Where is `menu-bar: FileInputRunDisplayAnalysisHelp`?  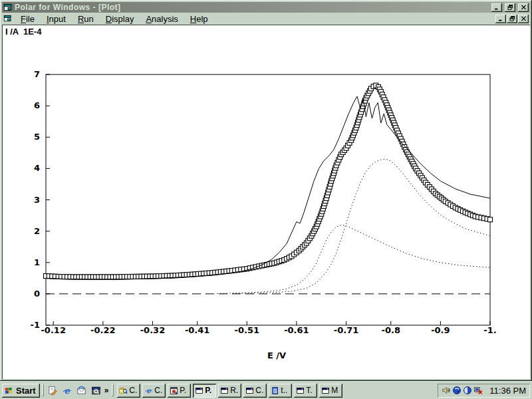
menu-bar: FileInputRunDisplayAnalysisHelp is located at coordinates (266, 19).